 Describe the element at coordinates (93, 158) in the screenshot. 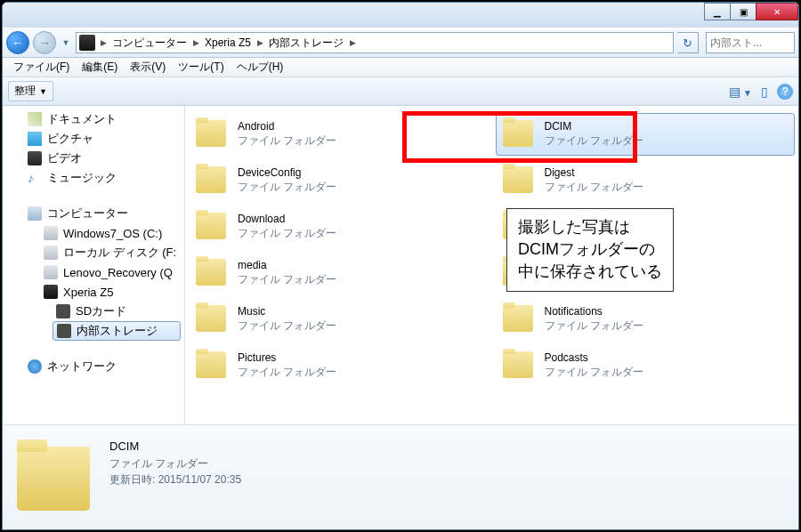

I see `tree-item: ビデオ` at that location.